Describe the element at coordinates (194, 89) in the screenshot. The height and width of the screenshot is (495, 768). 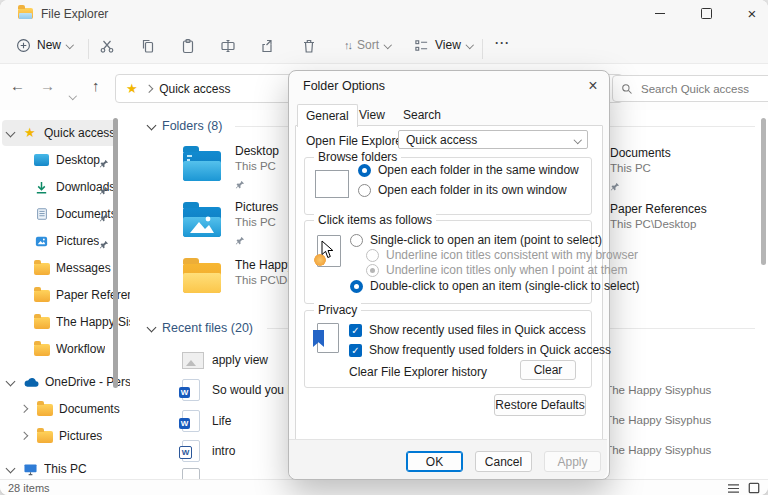
I see `breadcrumb: Quick access` at that location.